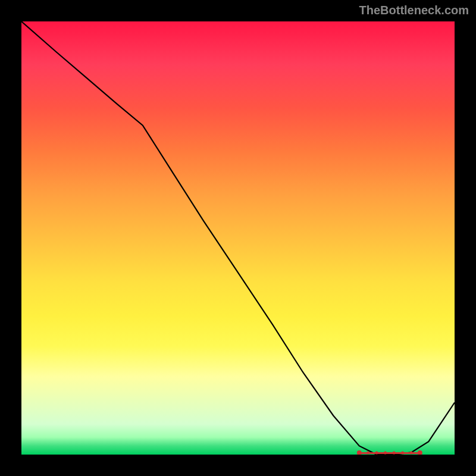 This screenshot has height=476, width=476. Describe the element at coordinates (414, 11) in the screenshot. I see `watermark-text: TheBottleneck.com` at that location.